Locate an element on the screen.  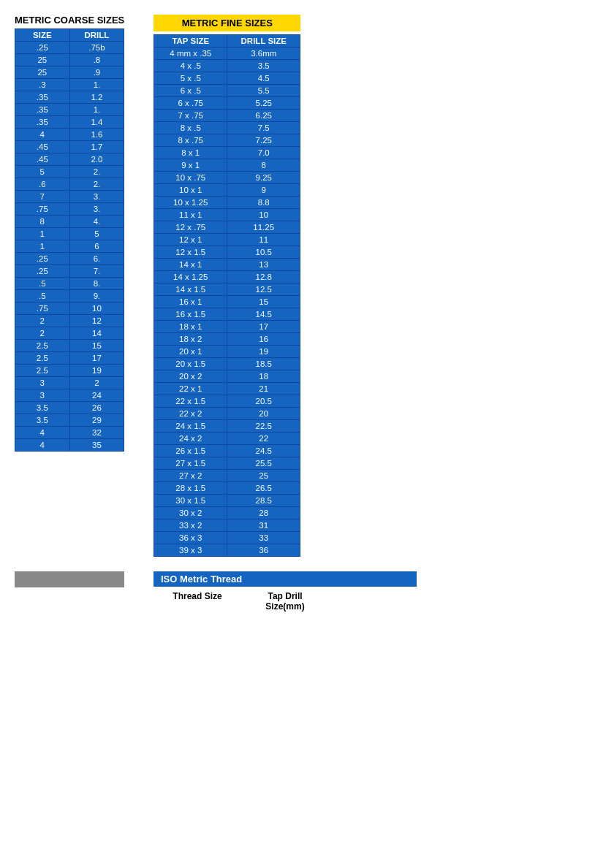
fine-cell: 6 x .5 is located at coordinates (191, 91).